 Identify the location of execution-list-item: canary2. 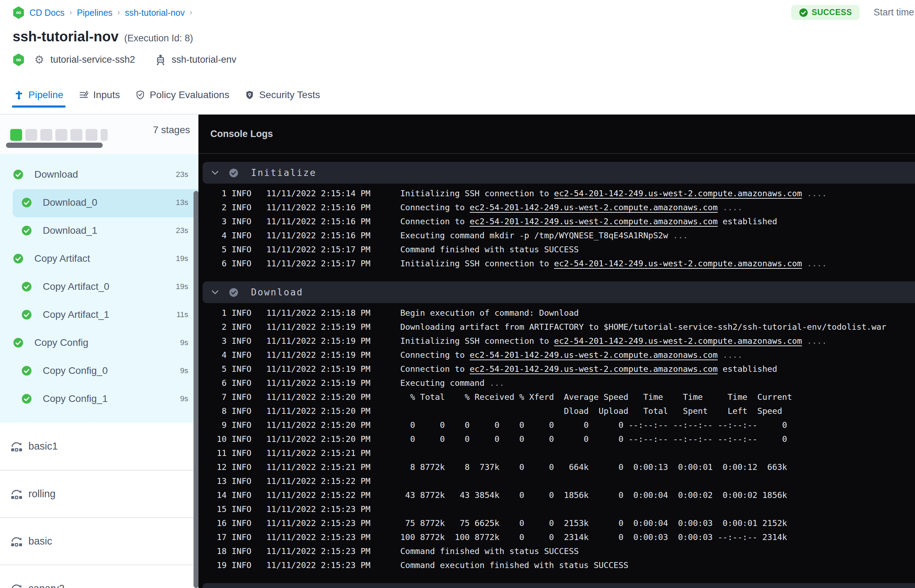
(99, 577).